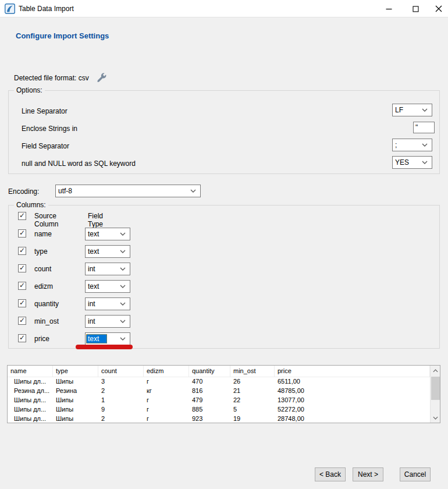 The width and height of the screenshot is (448, 489). Describe the element at coordinates (102, 321) in the screenshot. I see `select-value: int` at that location.